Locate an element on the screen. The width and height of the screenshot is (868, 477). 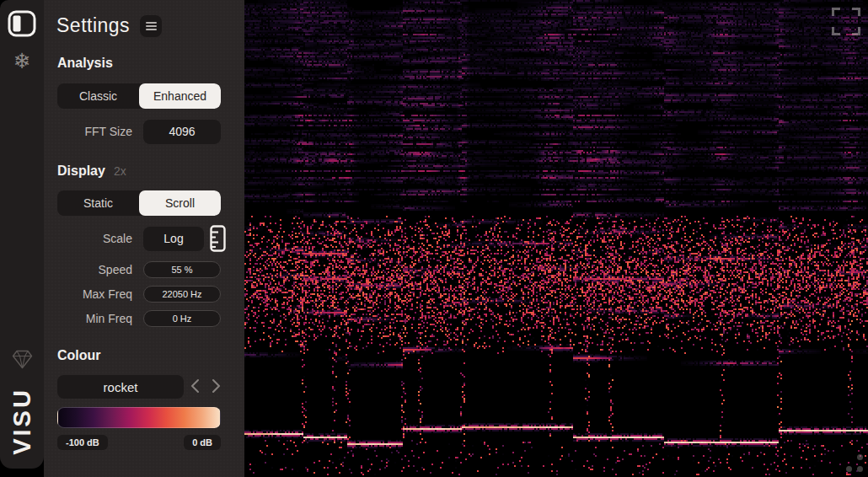
snowflake-icon: ❄ is located at coordinates (22, 61).